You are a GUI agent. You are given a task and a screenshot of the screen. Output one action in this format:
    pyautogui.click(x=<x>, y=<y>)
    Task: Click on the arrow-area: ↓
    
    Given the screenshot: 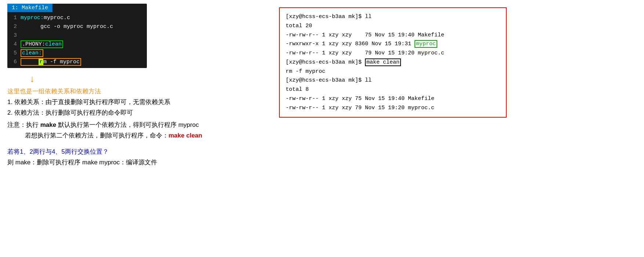 What is the action you would take?
    pyautogui.click(x=147, y=79)
    